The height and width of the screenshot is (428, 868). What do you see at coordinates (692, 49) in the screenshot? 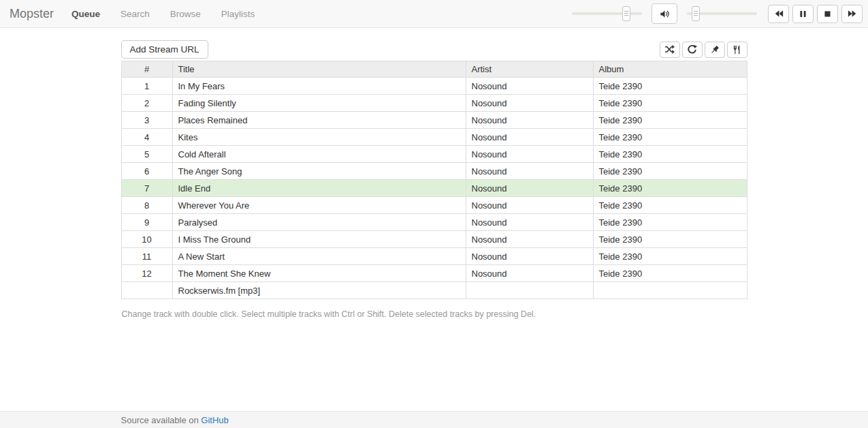
I see `repeat-icon` at bounding box center [692, 49].